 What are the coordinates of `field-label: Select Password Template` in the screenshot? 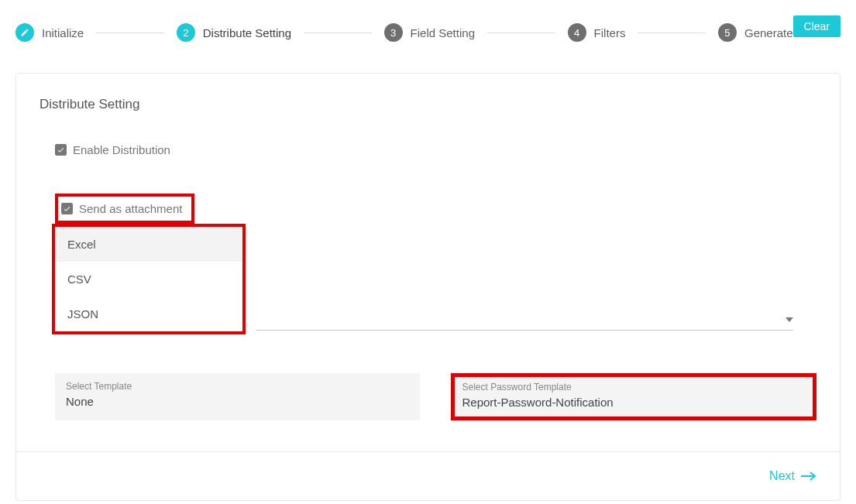 It's located at (634, 387).